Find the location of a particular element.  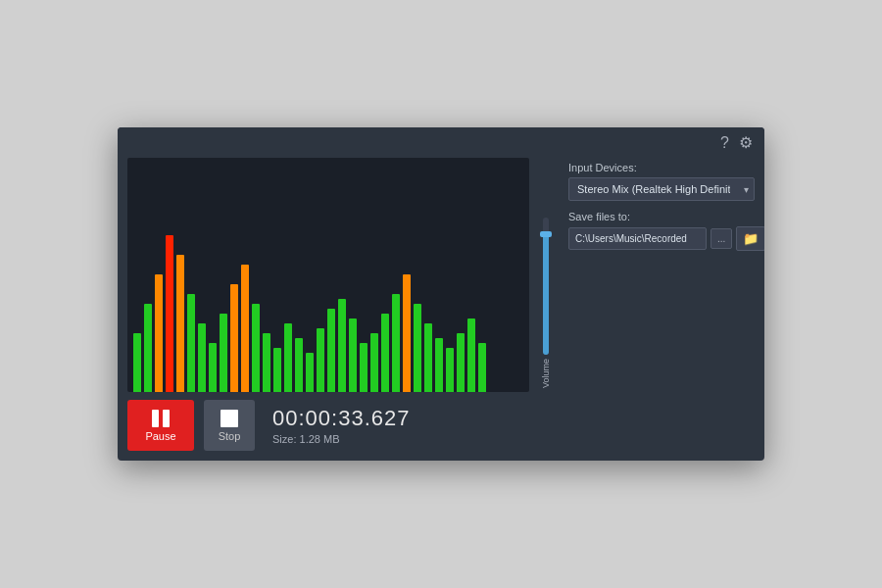

file-path-input is located at coordinates (637, 239).